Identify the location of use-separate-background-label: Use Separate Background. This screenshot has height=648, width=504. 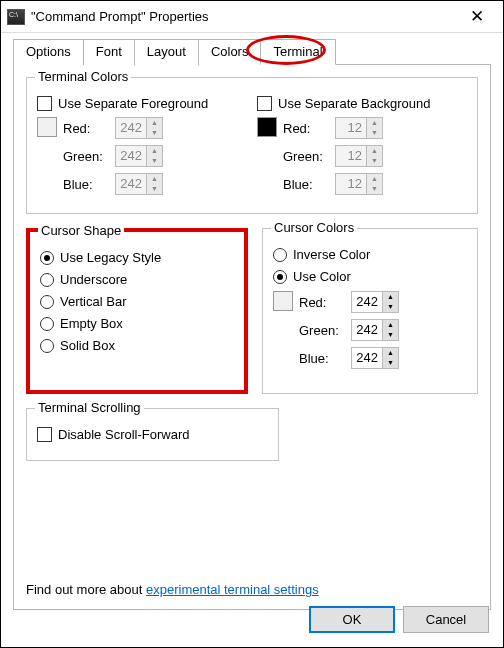
(354, 104).